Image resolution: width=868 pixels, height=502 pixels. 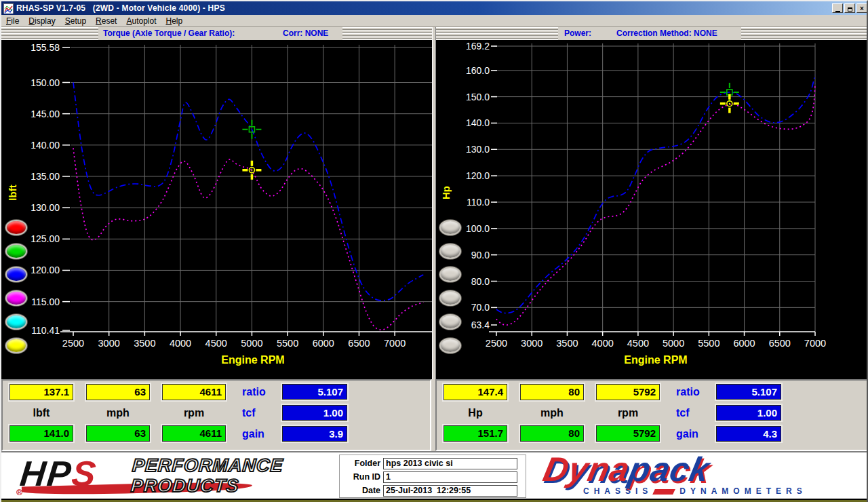 I want to click on minimize-icon, so click(x=838, y=12).